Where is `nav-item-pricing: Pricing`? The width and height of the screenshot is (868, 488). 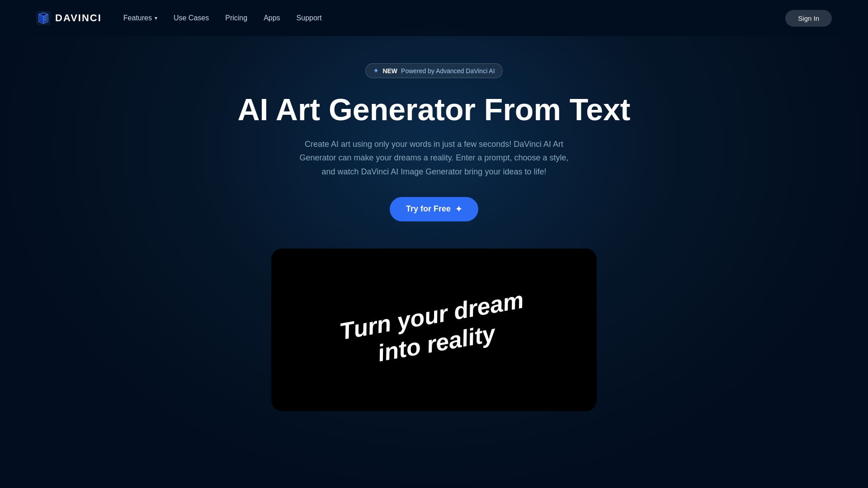 nav-item-pricing: Pricing is located at coordinates (236, 18).